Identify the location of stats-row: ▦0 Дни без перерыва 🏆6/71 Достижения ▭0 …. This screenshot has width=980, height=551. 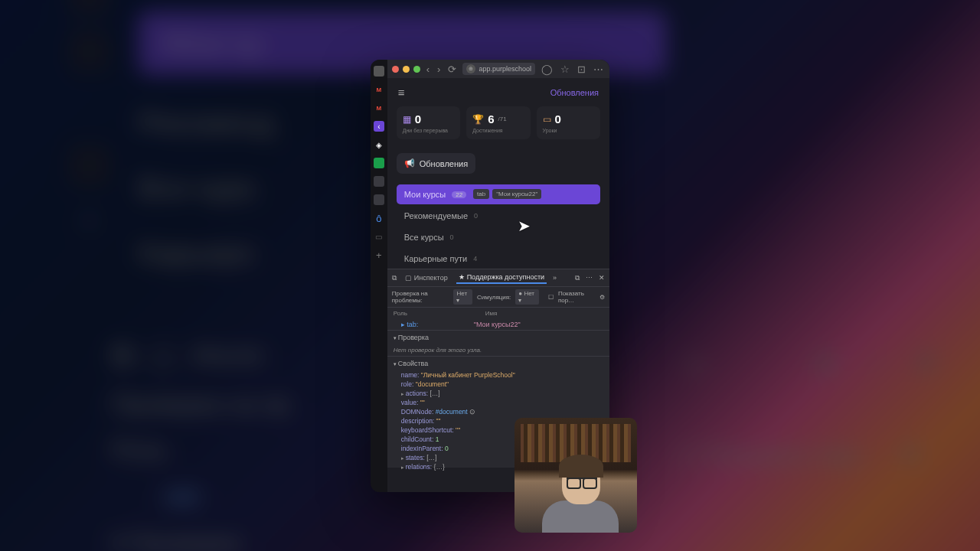
(498, 122).